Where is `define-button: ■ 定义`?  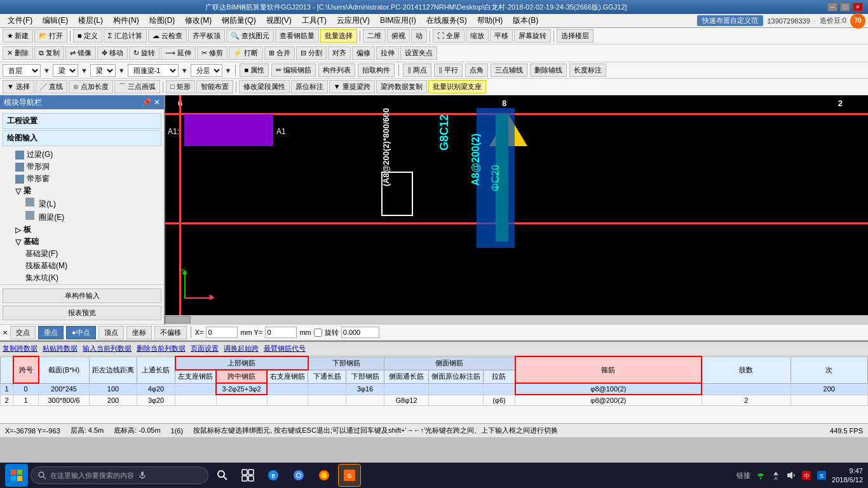 define-button: ■ 定义 is located at coordinates (88, 36).